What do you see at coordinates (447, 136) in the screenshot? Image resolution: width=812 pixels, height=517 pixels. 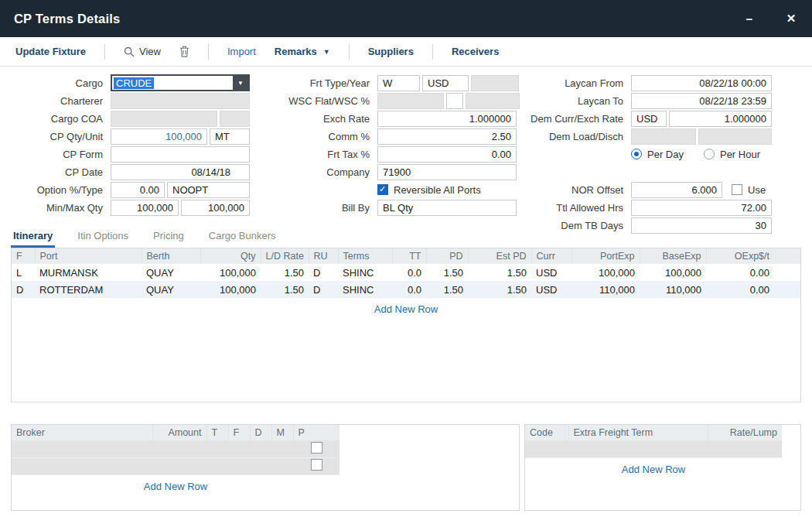 I see `comm-pct-field` at bounding box center [447, 136].